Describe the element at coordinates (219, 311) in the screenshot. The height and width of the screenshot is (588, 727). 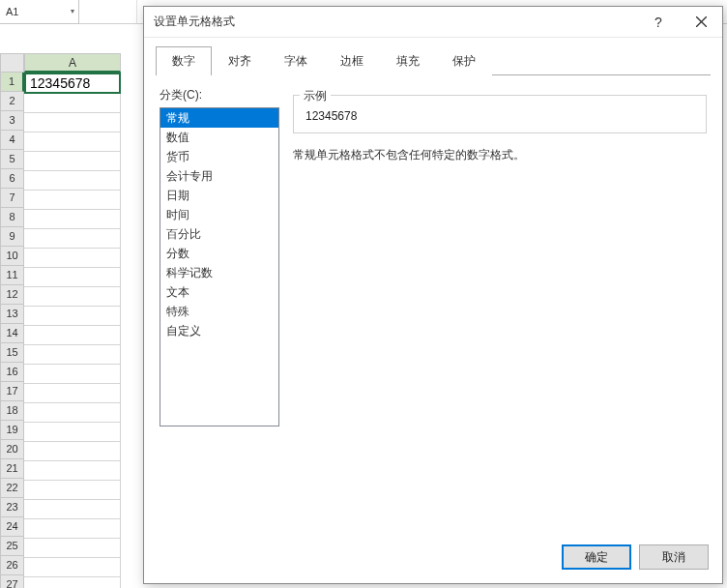
I see `category-item: 特殊` at that location.